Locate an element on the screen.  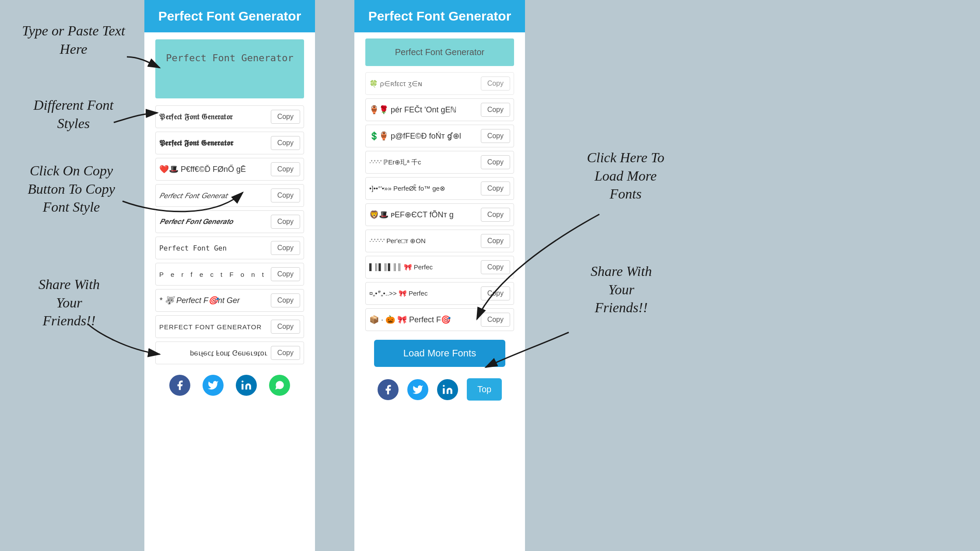
copy-button-4: Copy is located at coordinates (285, 195).